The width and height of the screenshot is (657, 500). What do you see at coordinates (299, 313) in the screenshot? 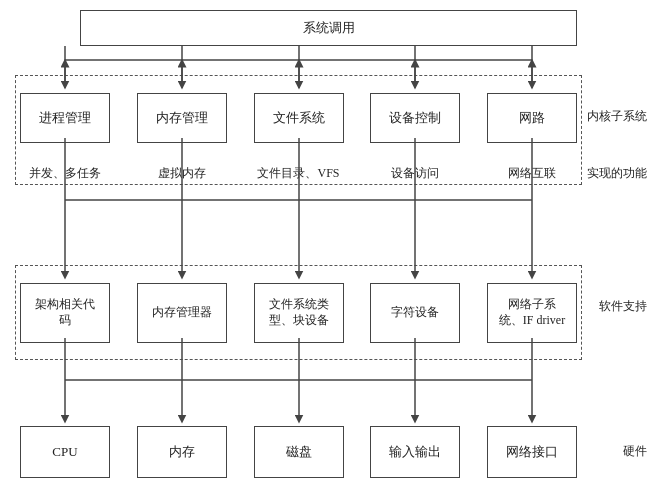
I see `box-fs-types: 文件系统类 型、块设备` at bounding box center [299, 313].